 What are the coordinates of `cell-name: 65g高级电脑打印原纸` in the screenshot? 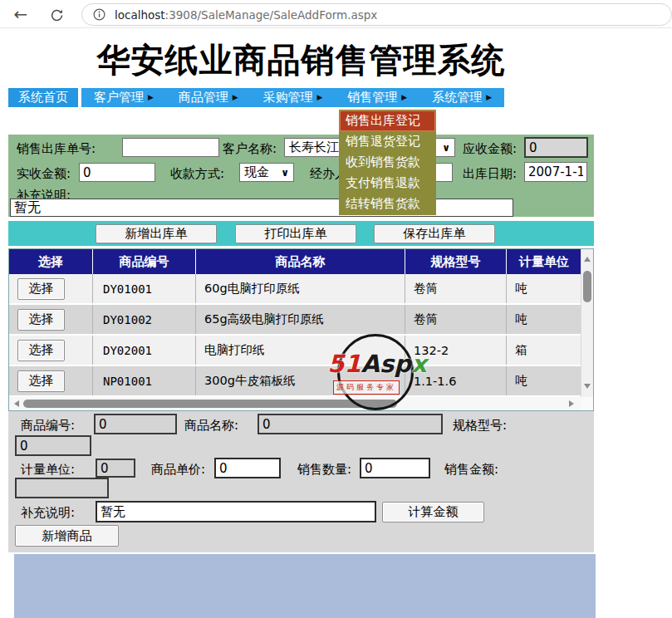 It's located at (301, 319).